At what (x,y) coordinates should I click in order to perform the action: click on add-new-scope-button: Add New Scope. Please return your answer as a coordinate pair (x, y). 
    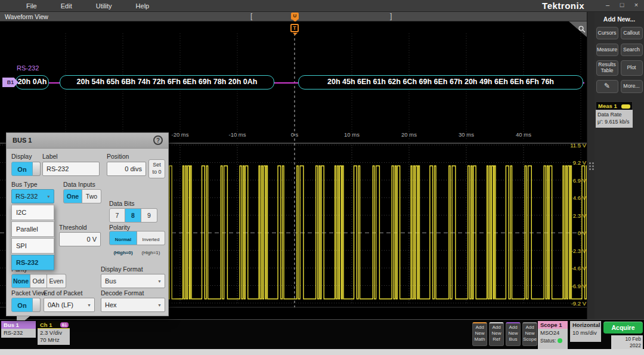
    Looking at the image, I should click on (530, 334).